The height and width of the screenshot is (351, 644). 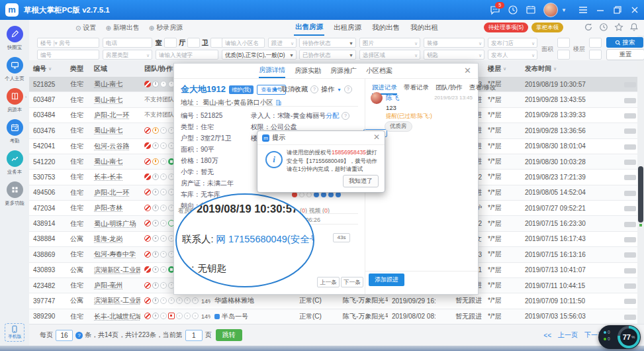 I want to click on expand-arrow-icon: ›, so click(x=26, y=97).